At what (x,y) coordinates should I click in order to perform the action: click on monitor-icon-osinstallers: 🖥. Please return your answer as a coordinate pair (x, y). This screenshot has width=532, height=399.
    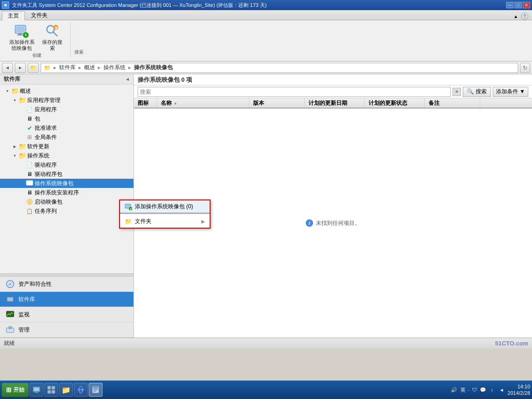
    Looking at the image, I should click on (30, 193).